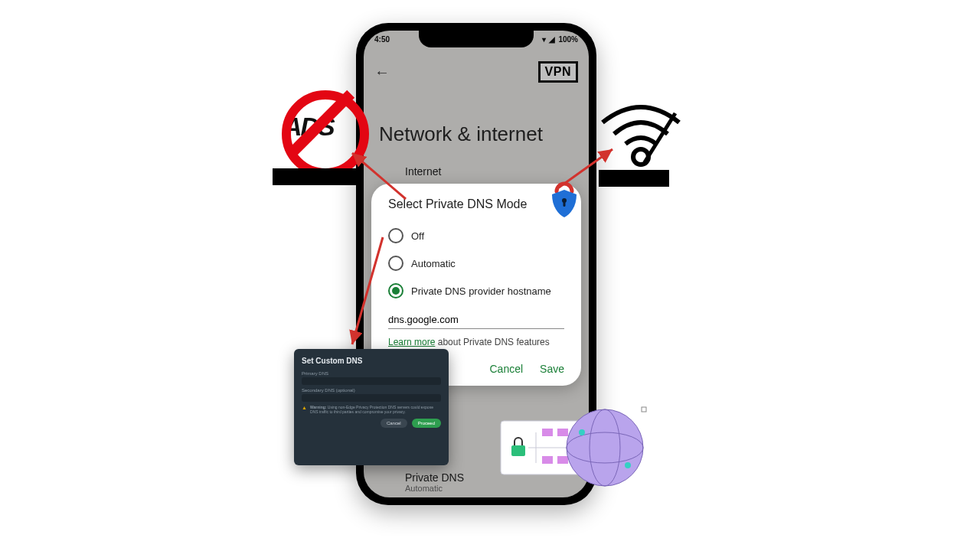 The image size is (980, 551). What do you see at coordinates (476, 291) in the screenshot?
I see `radio-option-hostname: Private DNS provider hostname` at bounding box center [476, 291].